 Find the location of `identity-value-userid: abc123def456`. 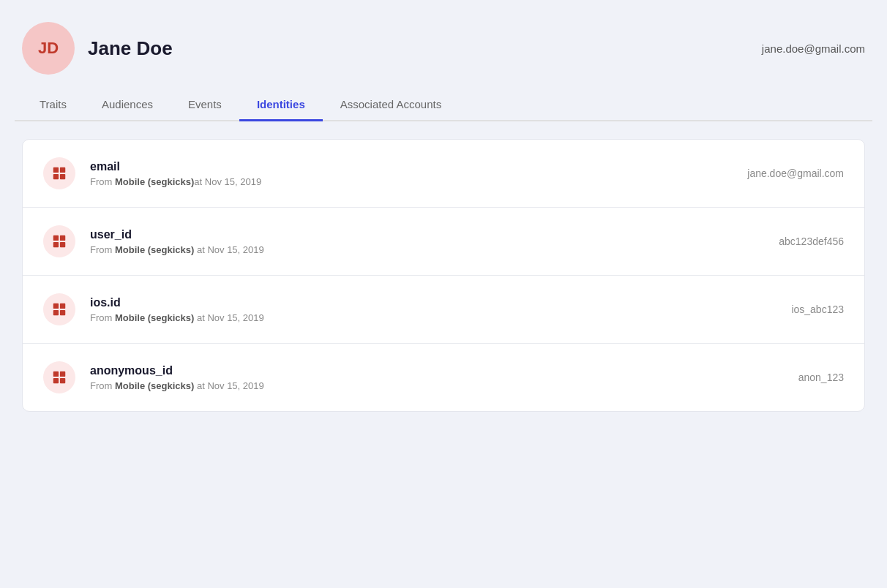

identity-value-userid: abc123def456 is located at coordinates (811, 241).